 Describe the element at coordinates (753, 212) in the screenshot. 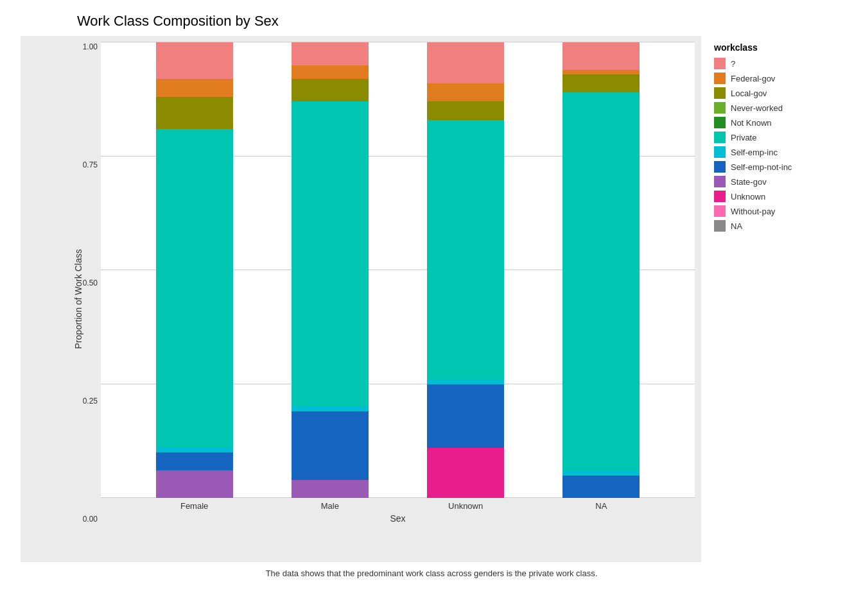

I see `legend-label-without-pay: Without-pay` at that location.